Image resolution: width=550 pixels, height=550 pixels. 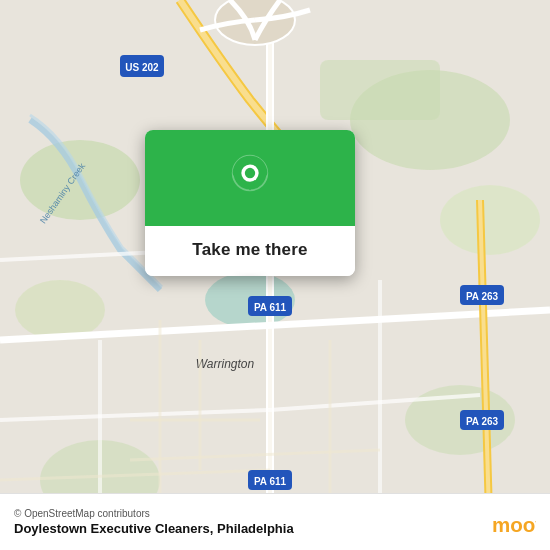 What do you see at coordinates (250, 180) in the screenshot?
I see `location-pin-icon` at bounding box center [250, 180].